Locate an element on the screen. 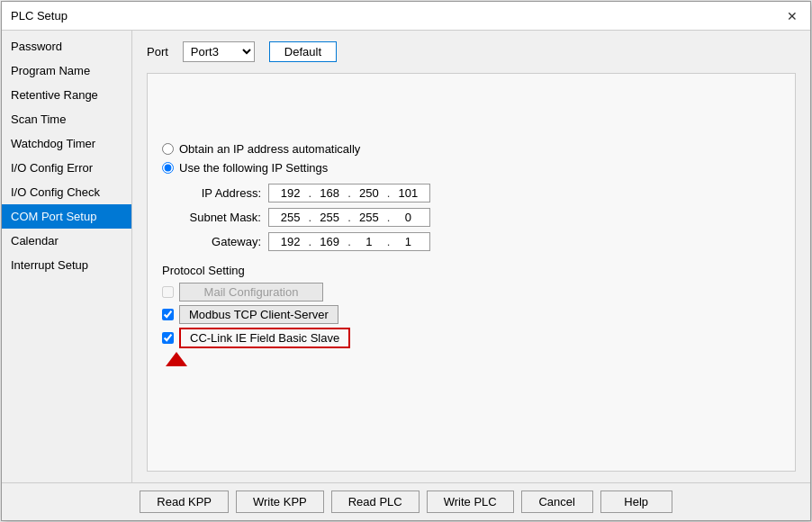 The image size is (812, 522). protocol-items: Mail ConfigurationModbus TCP Client-Serv… is located at coordinates (472, 315).